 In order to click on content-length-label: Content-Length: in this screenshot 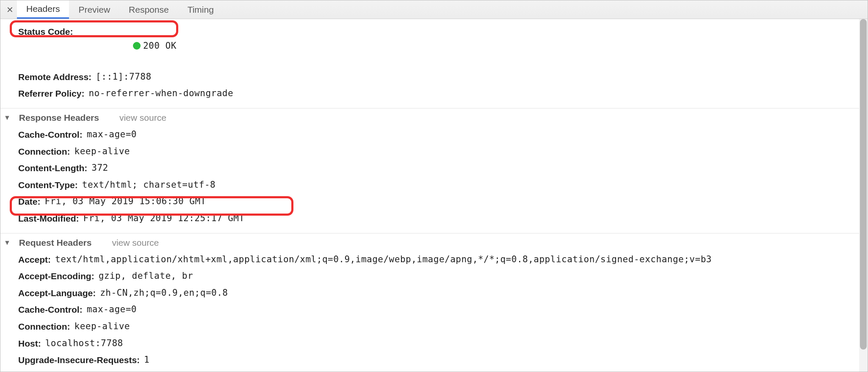, I will do `click(53, 168)`.